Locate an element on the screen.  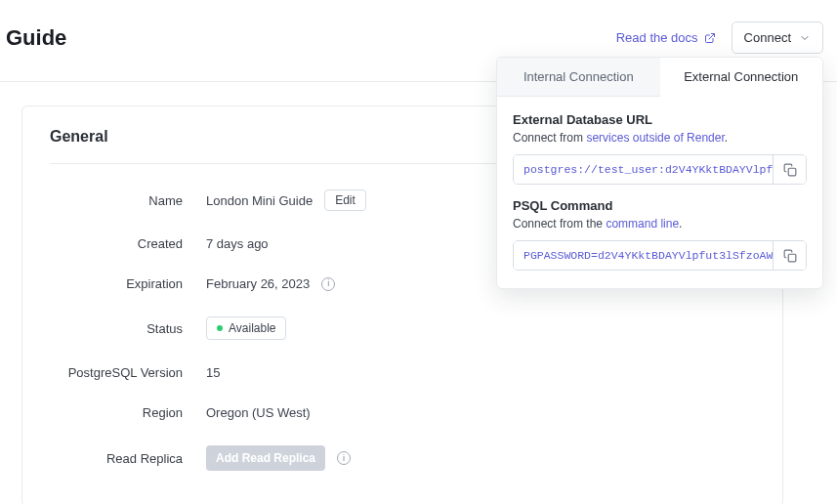
label-pg-version: PostgreSQL Version is located at coordinates (128, 373).